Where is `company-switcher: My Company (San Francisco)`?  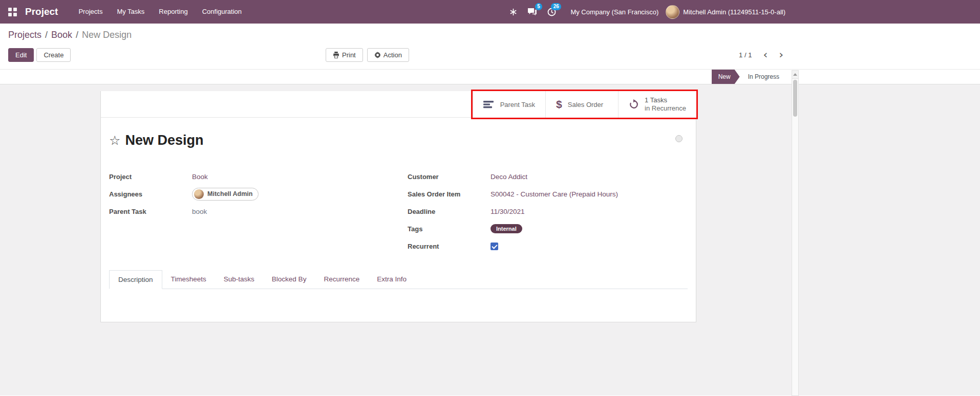 company-switcher: My Company (San Francisco) is located at coordinates (614, 12).